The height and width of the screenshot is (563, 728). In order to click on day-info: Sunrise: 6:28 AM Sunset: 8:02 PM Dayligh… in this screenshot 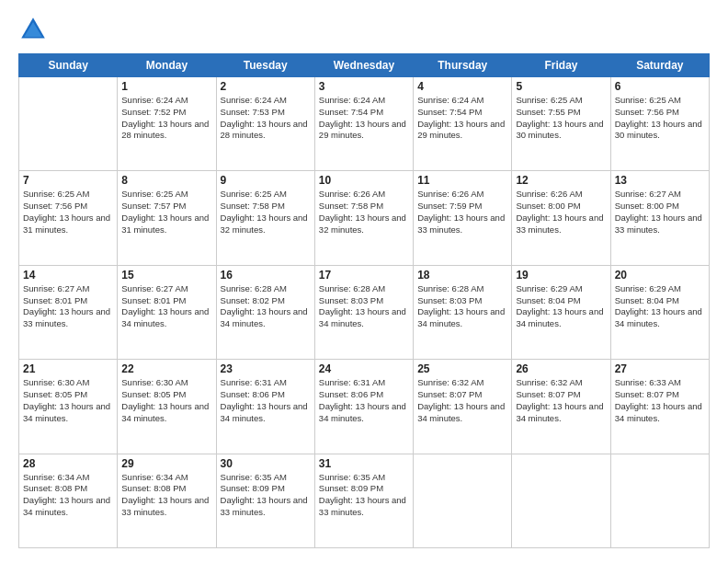, I will do `click(266, 307)`.